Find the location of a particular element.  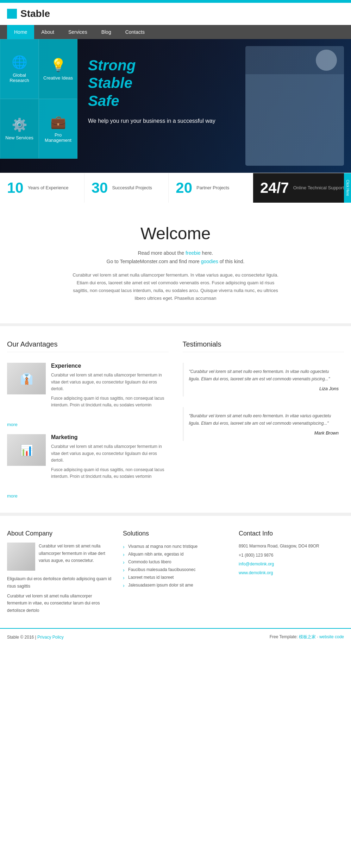

nav-about: About is located at coordinates (48, 32).